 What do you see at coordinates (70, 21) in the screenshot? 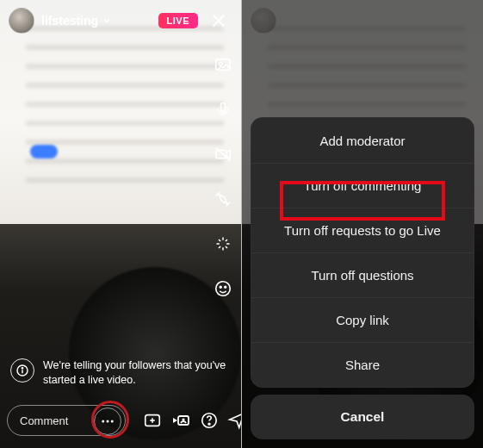
I see `username-label: lifstesting` at bounding box center [70, 21].